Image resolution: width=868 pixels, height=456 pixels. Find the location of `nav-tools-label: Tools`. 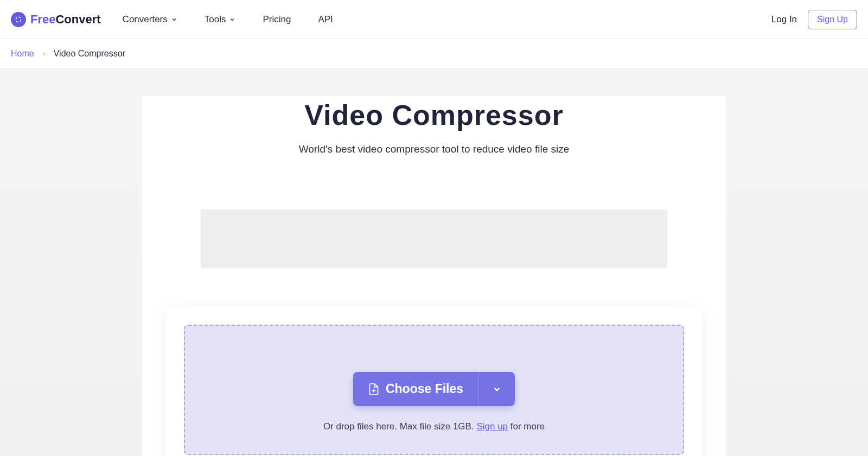

nav-tools-label: Tools is located at coordinates (215, 20).